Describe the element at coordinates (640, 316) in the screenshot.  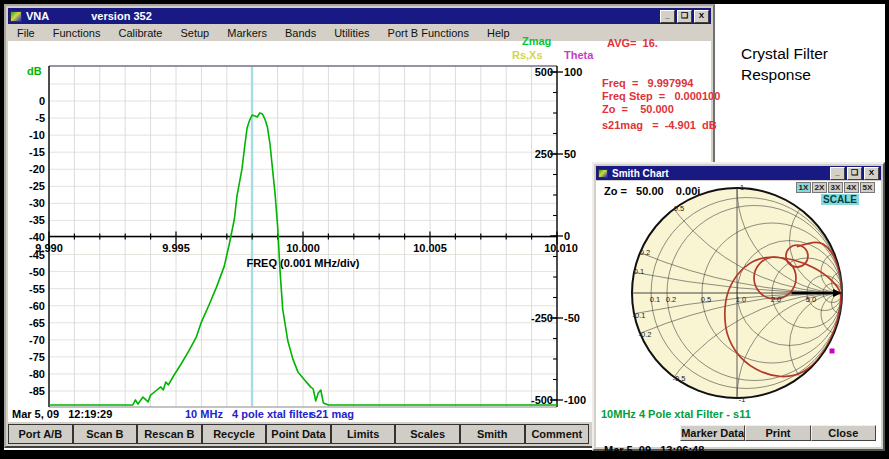
I see `svg-text: -0.1` at that location.